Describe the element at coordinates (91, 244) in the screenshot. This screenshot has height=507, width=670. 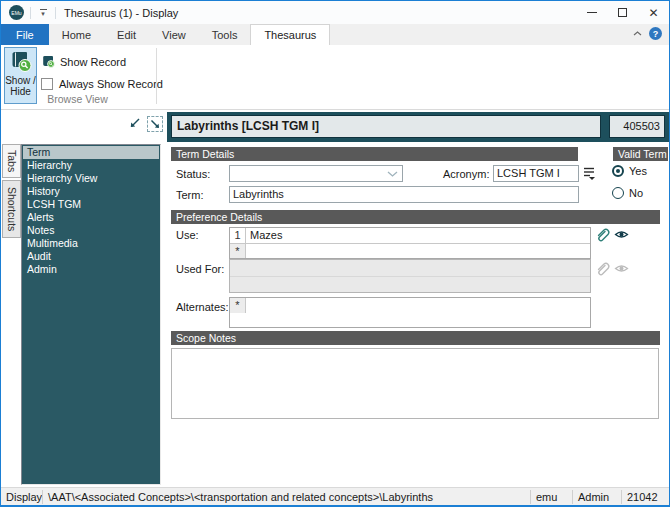
I see `sidebar-item-multimedia: Multimedia` at that location.